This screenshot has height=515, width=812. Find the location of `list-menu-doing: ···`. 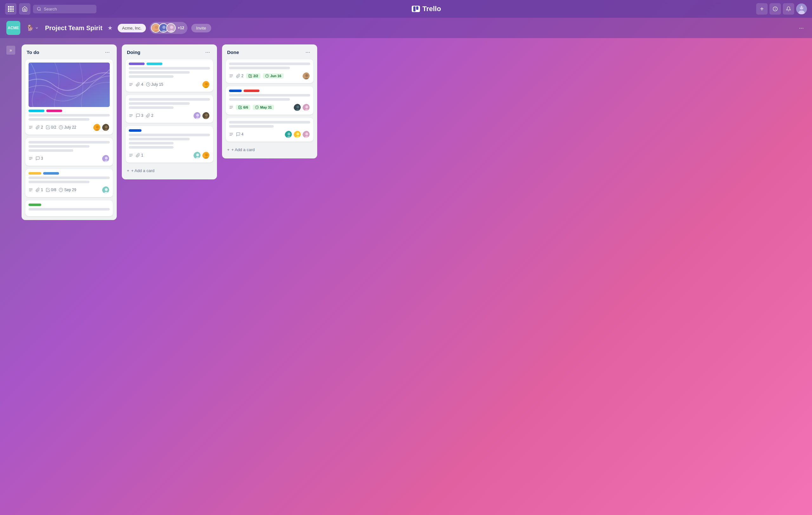

list-menu-doing: ··· is located at coordinates (208, 52).